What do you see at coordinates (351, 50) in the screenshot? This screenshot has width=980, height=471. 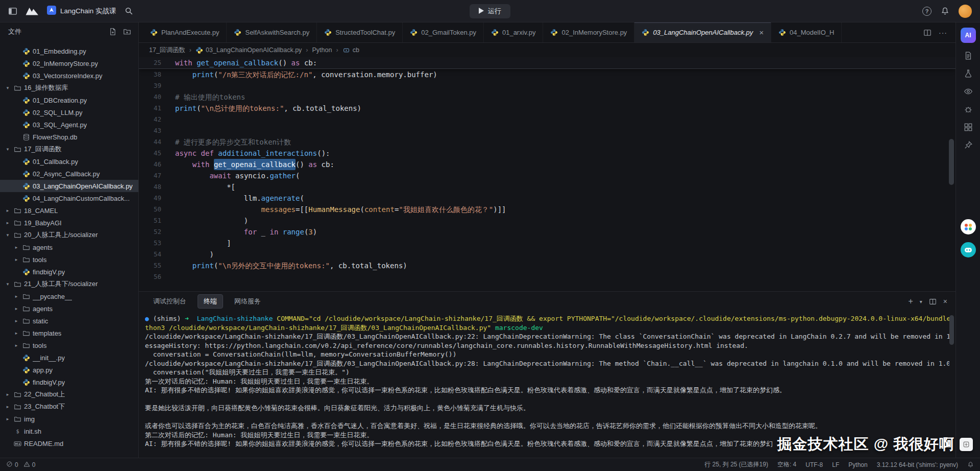 I see `breadcrumb-item: cb` at bounding box center [351, 50].